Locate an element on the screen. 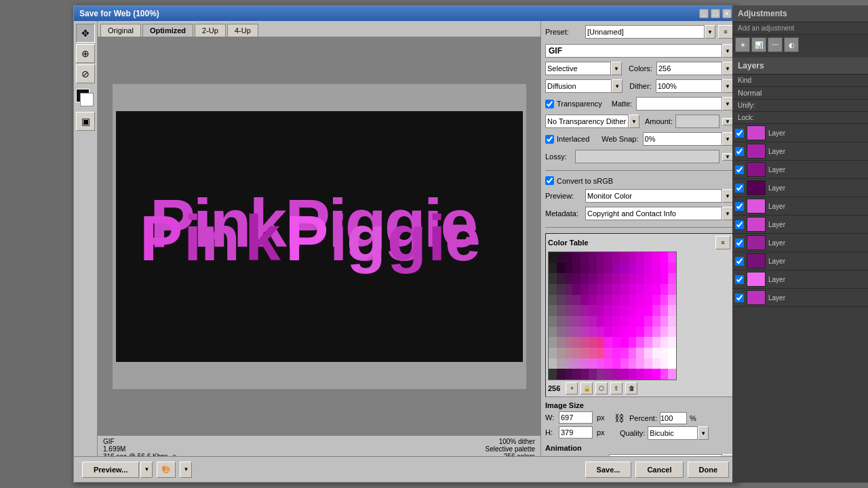 This screenshot has height=488, width=868. preview-select: Monitor Color is located at coordinates (654, 196).